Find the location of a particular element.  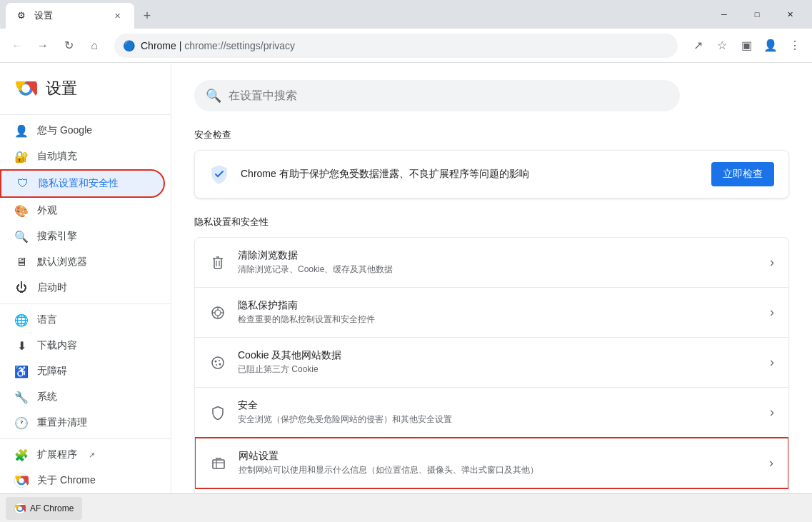

window-controls: ─ □ ✕ is located at coordinates (757, 14).